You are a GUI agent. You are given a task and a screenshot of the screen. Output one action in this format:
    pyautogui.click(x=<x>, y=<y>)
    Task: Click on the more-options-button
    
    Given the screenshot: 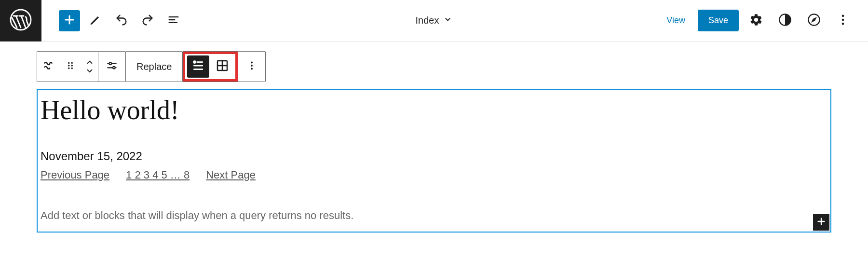 What is the action you would take?
    pyautogui.click(x=843, y=21)
    